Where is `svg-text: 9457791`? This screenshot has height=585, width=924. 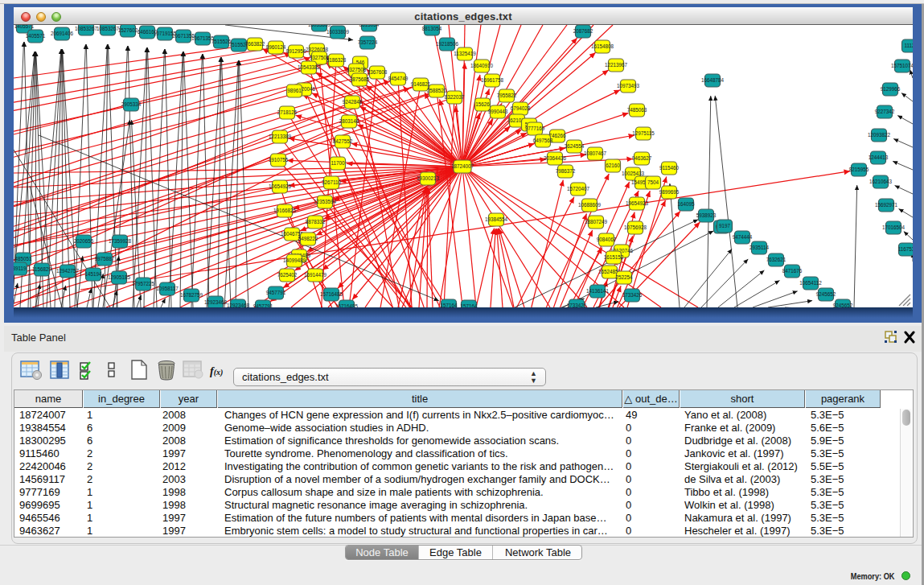
svg-text: 9457791 is located at coordinates (277, 293).